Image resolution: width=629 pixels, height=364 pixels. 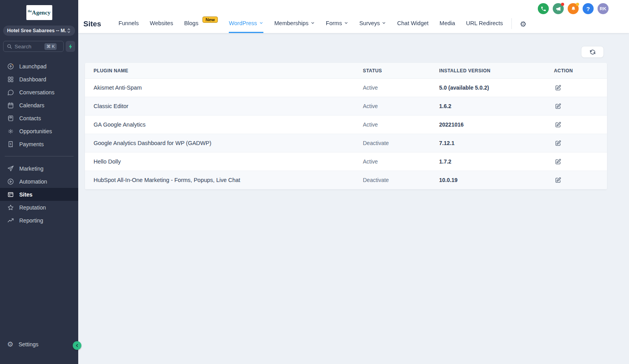 I want to click on sidebar-item-settings: ⚙︎ Settings, so click(x=39, y=344).